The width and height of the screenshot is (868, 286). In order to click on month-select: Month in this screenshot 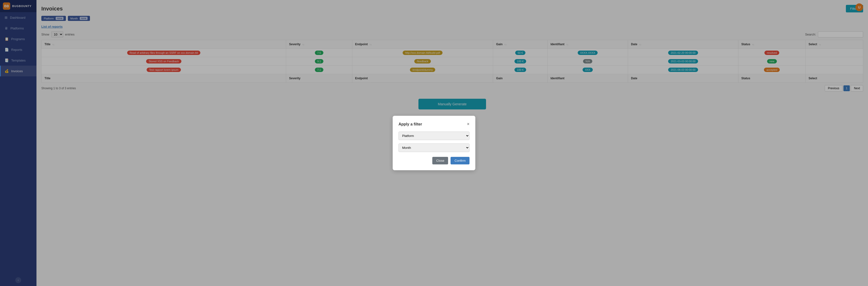, I will do `click(434, 148)`.